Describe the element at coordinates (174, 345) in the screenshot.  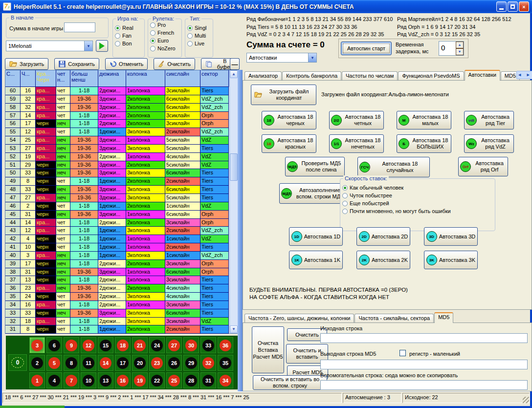
I see `board-number-27: 27` at that location.